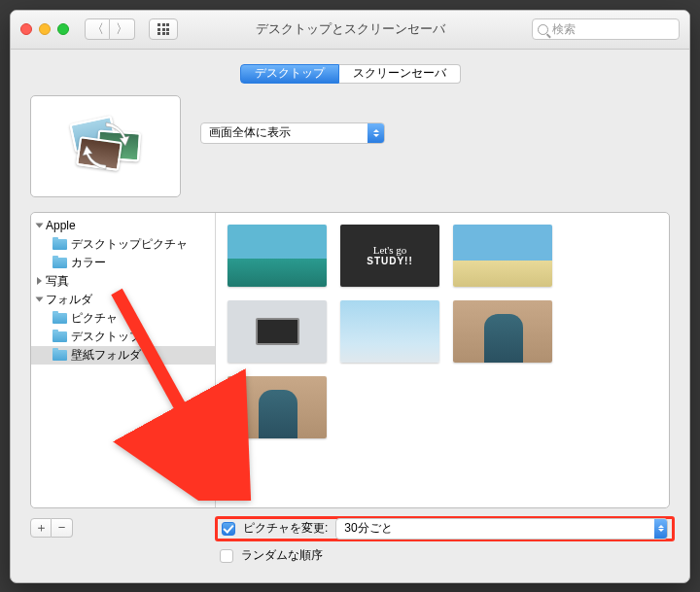 The image size is (700, 592). Describe the element at coordinates (122, 299) in the screenshot. I see `sidebar-group-folders: フォルダ` at that location.